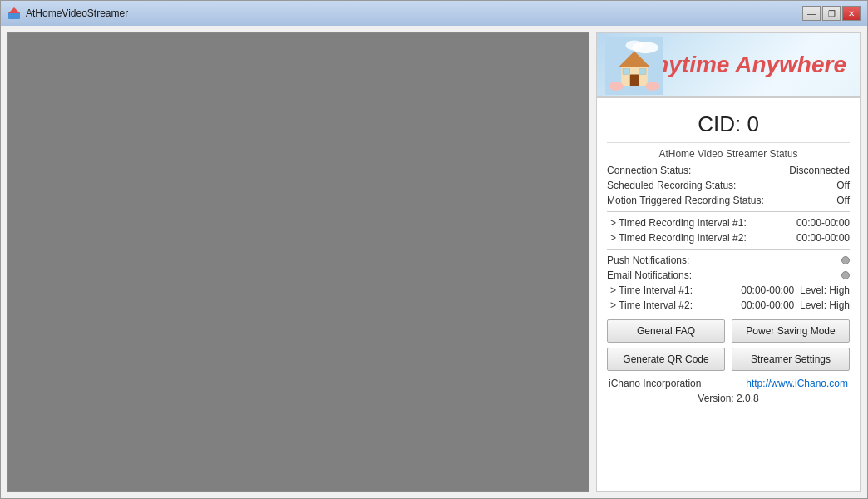 The height and width of the screenshot is (499, 868). I want to click on power-saving-button: Power Saving Mode, so click(791, 331).